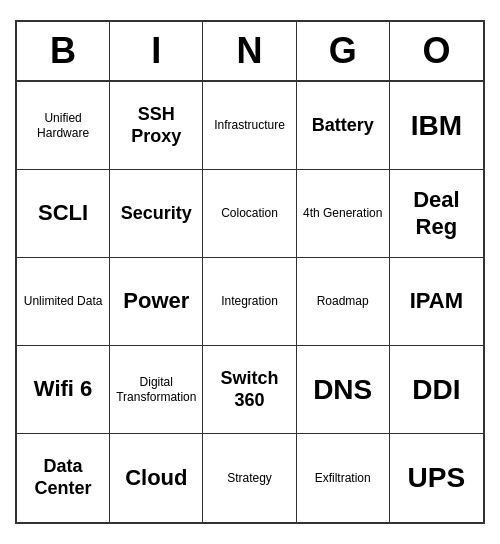 This screenshot has height=544, width=500. What do you see at coordinates (250, 302) in the screenshot?
I see `bingo-cell-12: Integration` at bounding box center [250, 302].